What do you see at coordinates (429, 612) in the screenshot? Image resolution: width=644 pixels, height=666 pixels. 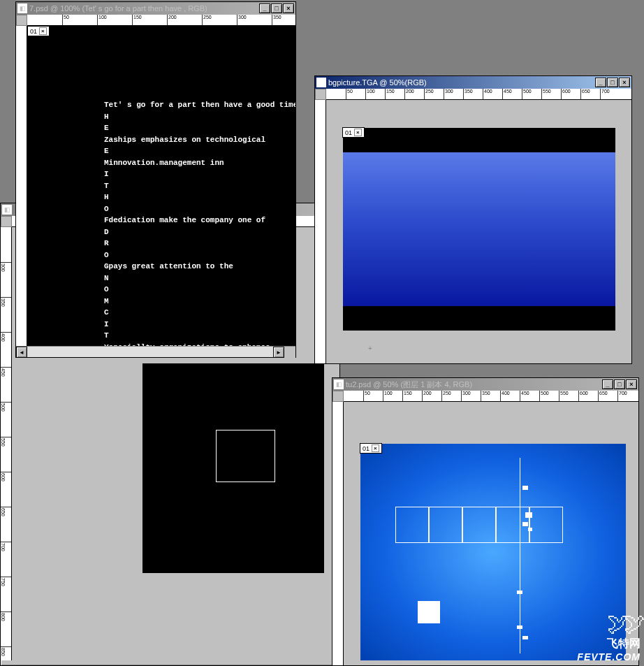 I see `solid-square` at bounding box center [429, 612].